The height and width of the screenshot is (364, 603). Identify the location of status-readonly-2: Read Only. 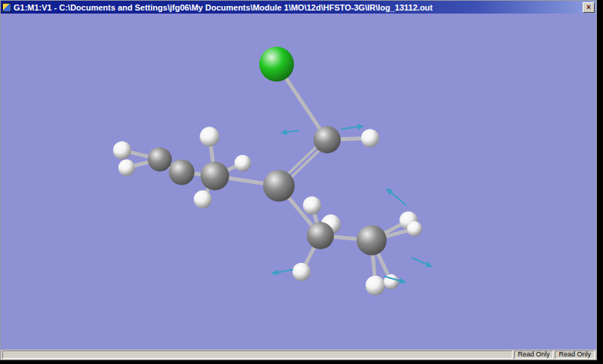
(574, 354).